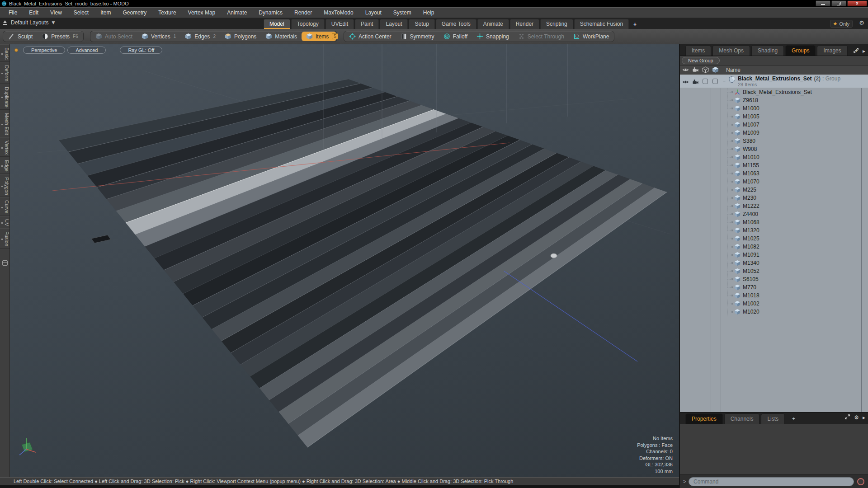  What do you see at coordinates (661, 51) in the screenshot?
I see `viewport-settings-icon` at bounding box center [661, 51].